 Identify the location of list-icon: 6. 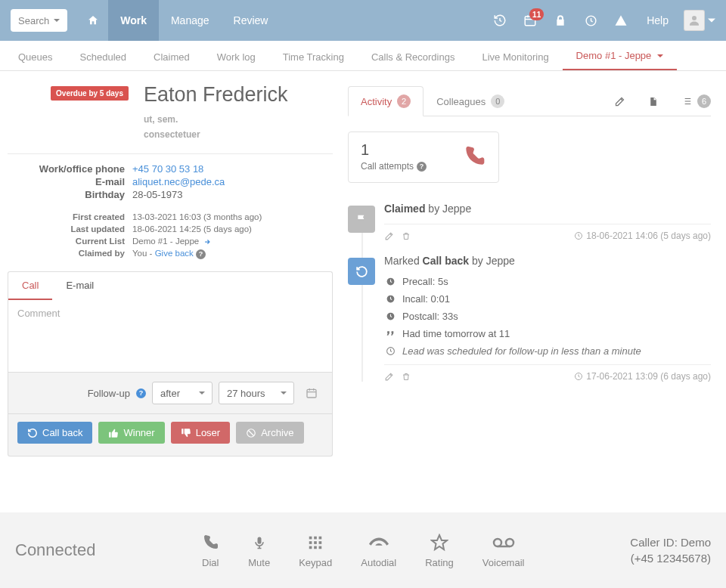
(696, 101).